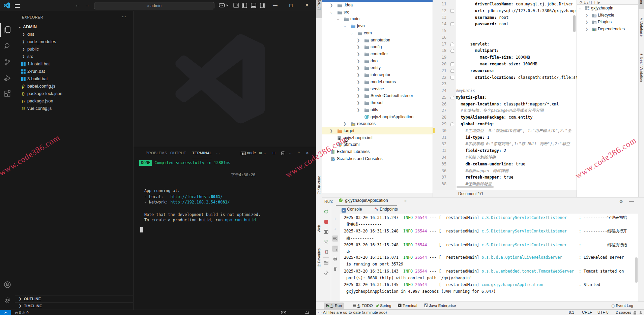  I want to click on run-tab-close-icon: ×, so click(405, 201).